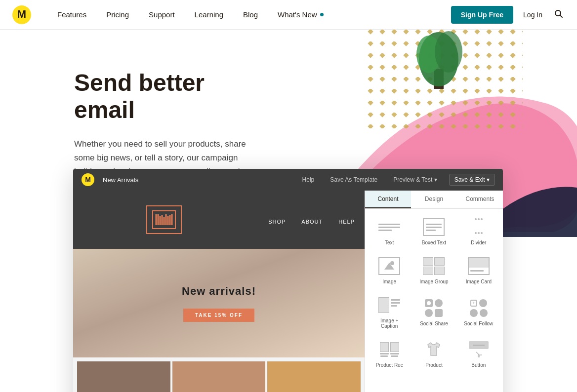  Describe the element at coordinates (277, 222) in the screenshot. I see `email-nav-shop: SHOP` at that location.